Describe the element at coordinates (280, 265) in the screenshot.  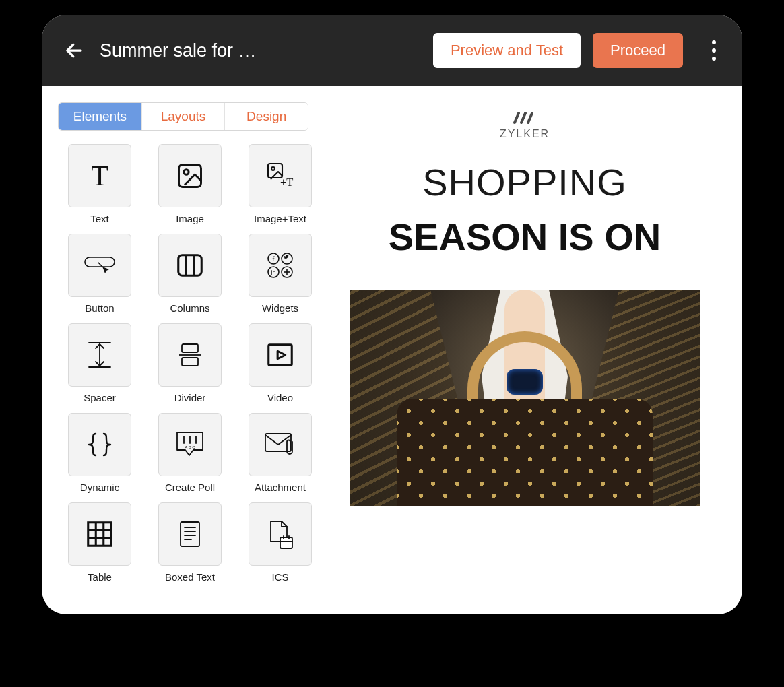
I see `element-widgets-tile: f in` at that location.